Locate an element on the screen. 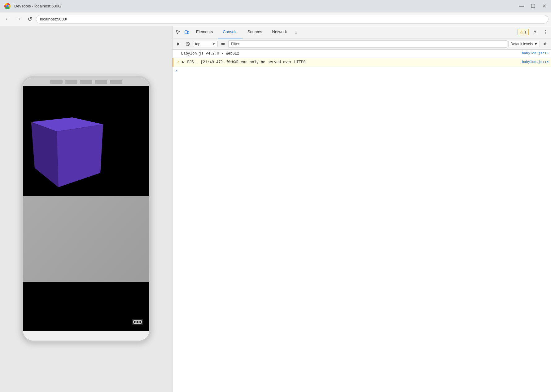 Image resolution: width=551 pixels, height=392 pixels. context-dropdown-arrow-icon: ▼ is located at coordinates (214, 44).